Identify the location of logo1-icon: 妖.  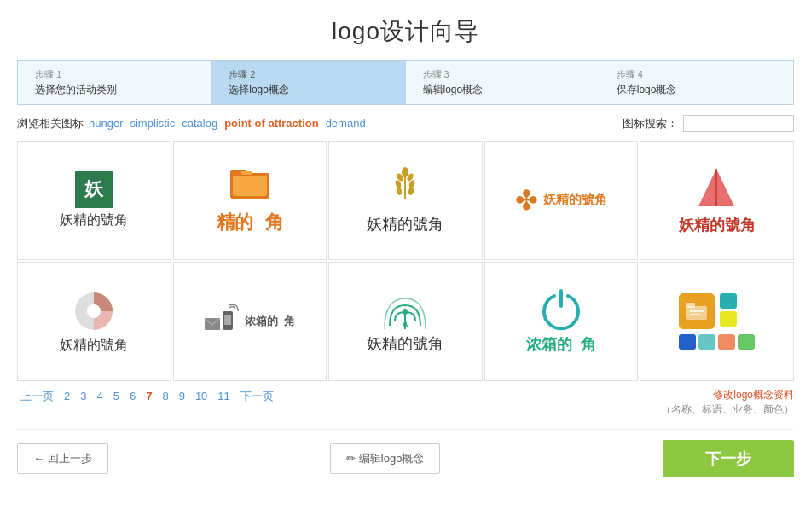
(94, 189).